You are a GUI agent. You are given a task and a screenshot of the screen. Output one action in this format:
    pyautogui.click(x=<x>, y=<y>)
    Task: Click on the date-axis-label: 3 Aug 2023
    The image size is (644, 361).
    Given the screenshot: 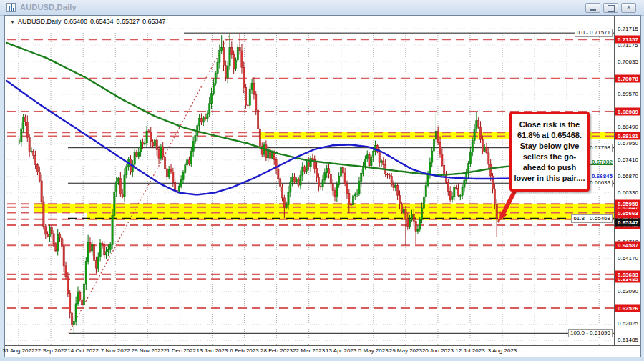 What is the action you would take?
    pyautogui.click(x=502, y=350)
    